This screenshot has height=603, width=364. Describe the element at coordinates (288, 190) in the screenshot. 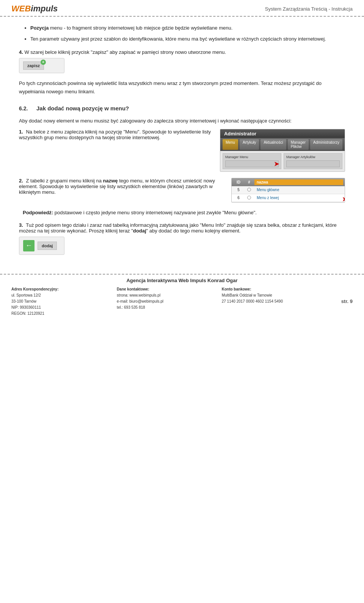

I see `table-screenshot: ID # nazwa 5 Menu główne 6 Menu z lewej …` at that location.